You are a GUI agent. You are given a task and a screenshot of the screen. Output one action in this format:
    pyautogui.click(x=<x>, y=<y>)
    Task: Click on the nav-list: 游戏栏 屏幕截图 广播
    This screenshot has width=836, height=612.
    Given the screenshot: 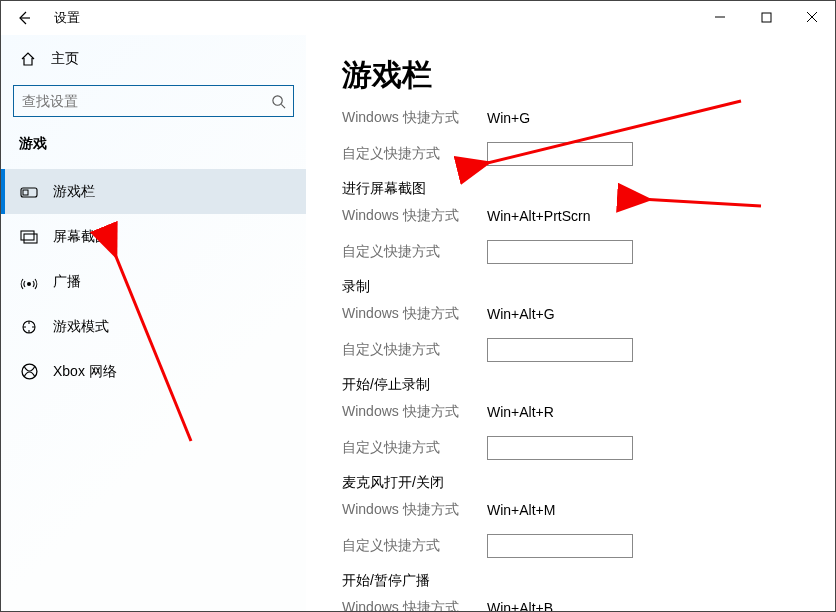 What is the action you would take?
    pyautogui.click(x=154, y=282)
    